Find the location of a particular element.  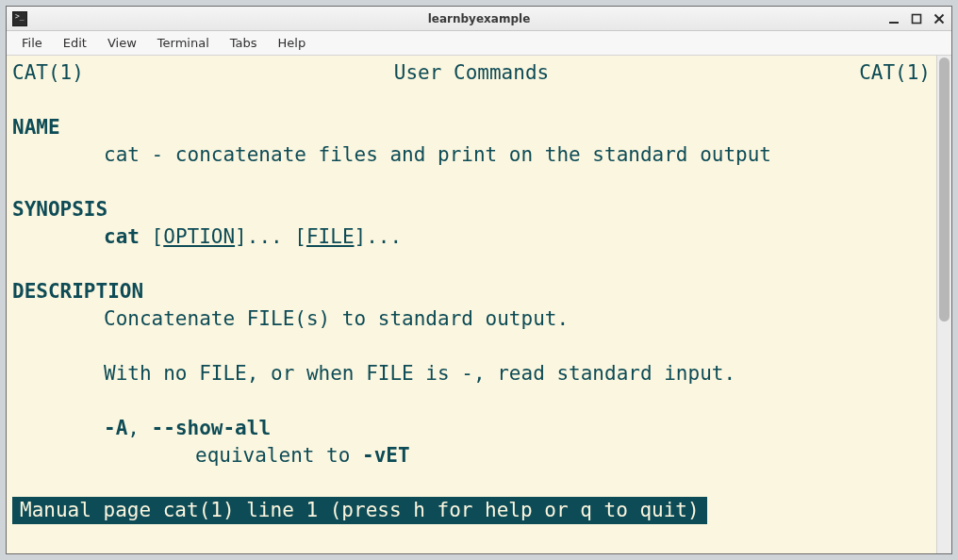

opt-A-desc-pre: equivalent to is located at coordinates (279, 455).